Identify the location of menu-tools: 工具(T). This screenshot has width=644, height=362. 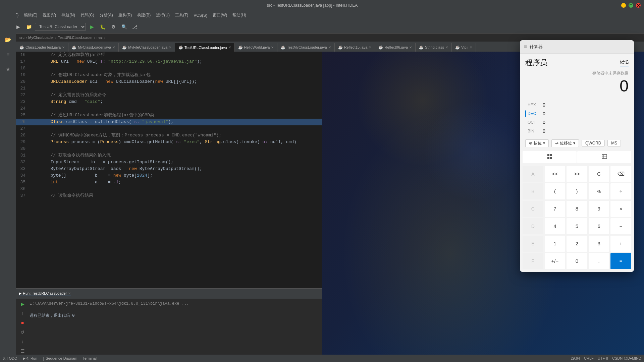
(182, 15).